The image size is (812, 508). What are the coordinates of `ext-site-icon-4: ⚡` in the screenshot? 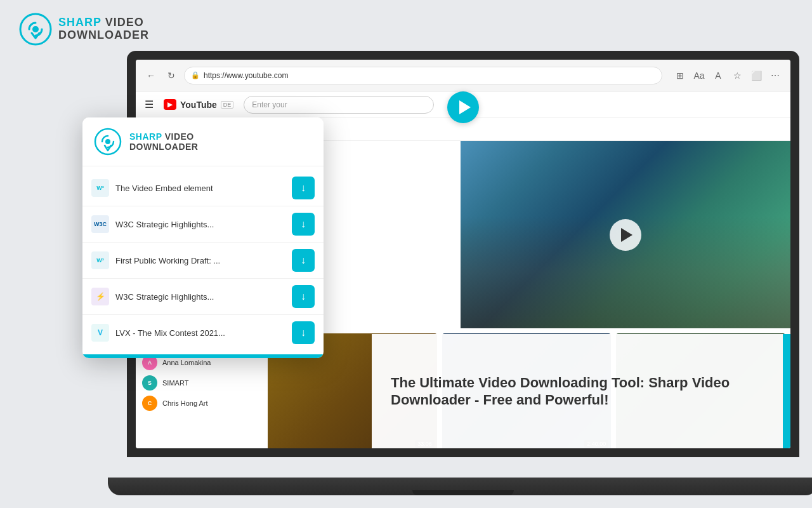 It's located at (100, 297).